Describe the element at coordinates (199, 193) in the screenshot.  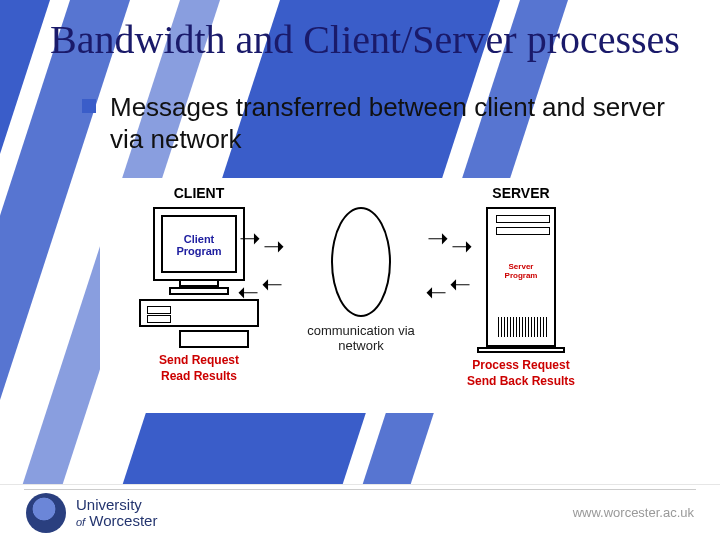
I see `client-label: CLIENT` at that location.